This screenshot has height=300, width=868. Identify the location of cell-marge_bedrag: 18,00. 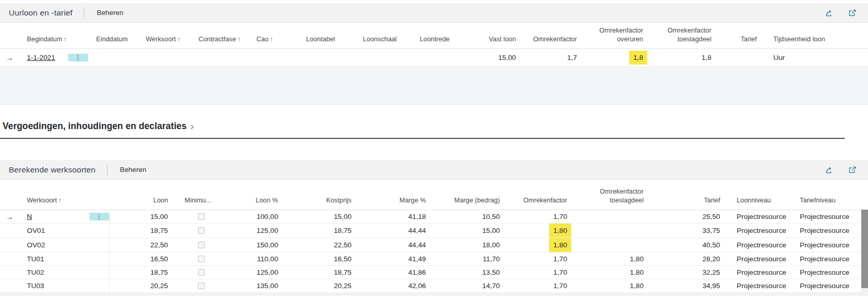
(471, 245).